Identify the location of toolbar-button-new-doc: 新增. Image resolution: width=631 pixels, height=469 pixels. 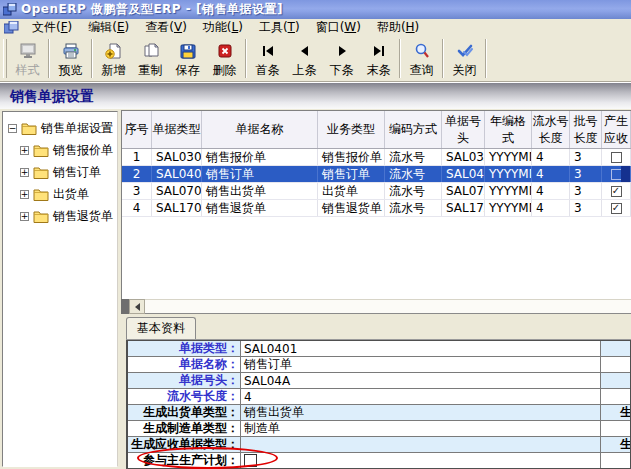
(114, 58).